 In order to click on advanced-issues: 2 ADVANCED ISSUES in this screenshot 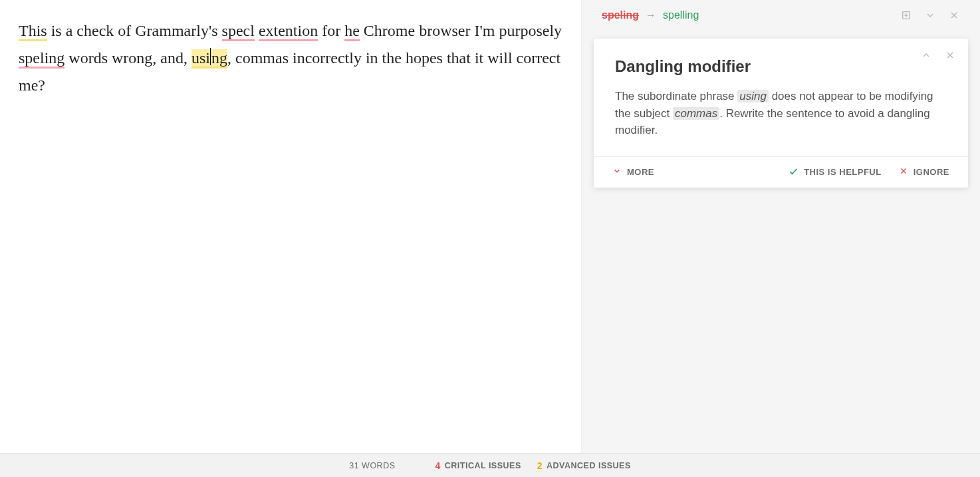, I will do `click(584, 466)`.